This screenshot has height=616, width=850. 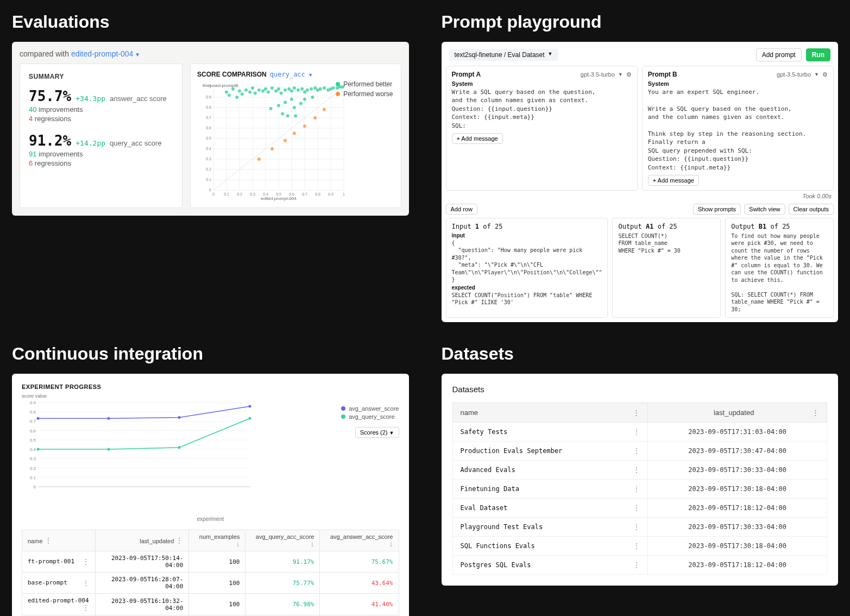 I want to click on cell-answer-score: 43.64%, so click(x=360, y=583).